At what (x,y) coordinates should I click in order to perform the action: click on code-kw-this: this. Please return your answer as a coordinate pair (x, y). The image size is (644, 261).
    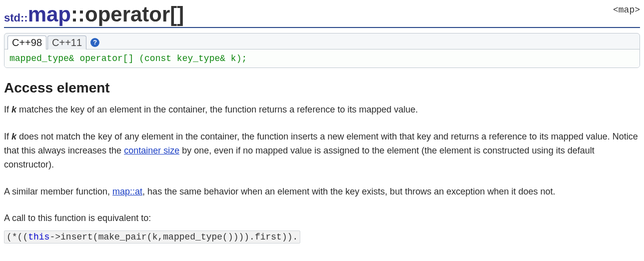
    Looking at the image, I should click on (39, 237).